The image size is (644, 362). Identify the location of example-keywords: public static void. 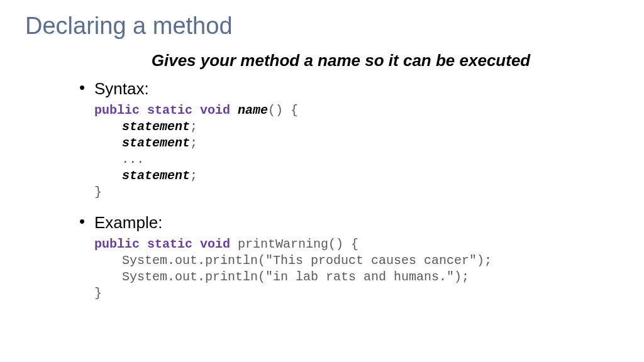
(162, 244).